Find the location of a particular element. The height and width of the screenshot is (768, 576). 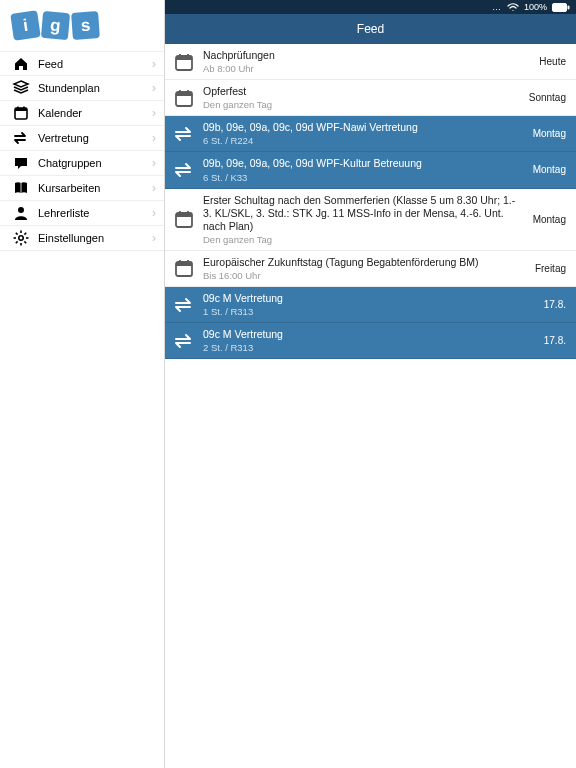

feed-row: Europäischer Zukunftstag (Tagung Begabte… is located at coordinates (370, 269).